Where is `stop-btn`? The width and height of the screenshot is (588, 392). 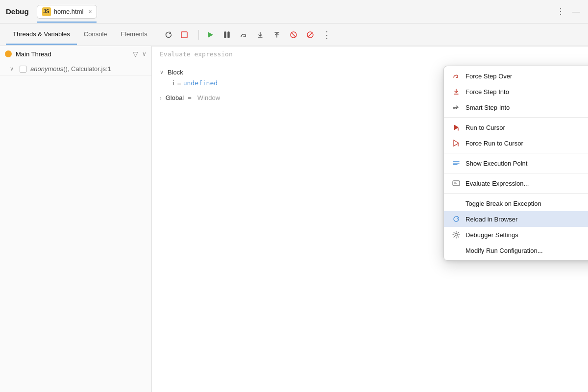 stop-btn is located at coordinates (184, 35).